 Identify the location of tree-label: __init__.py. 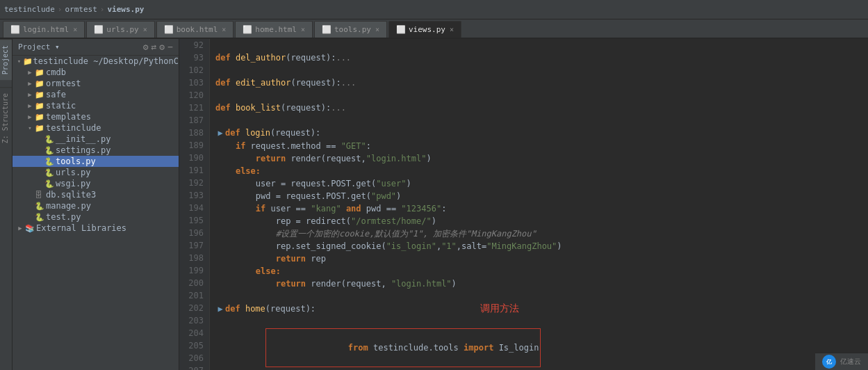
(83, 139).